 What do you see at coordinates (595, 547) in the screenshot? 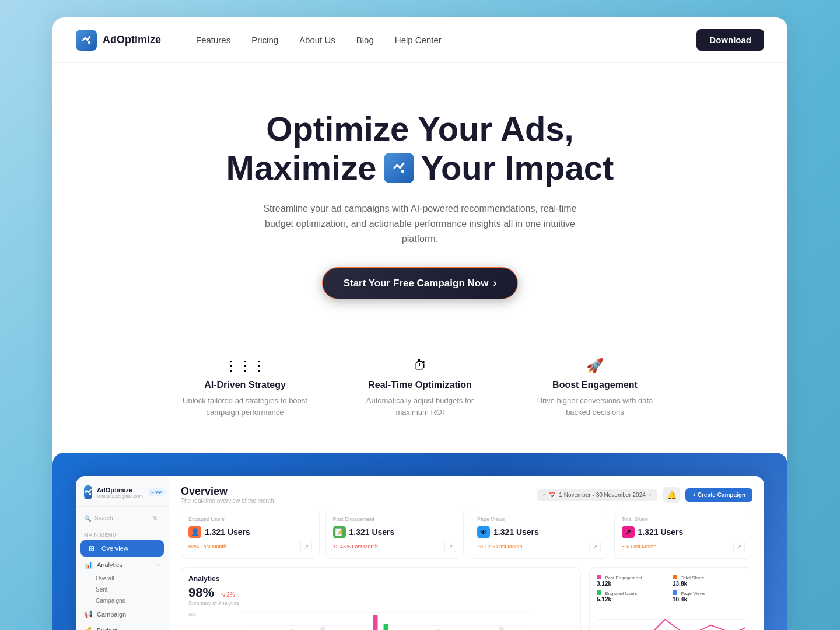
I see `stat-action-2: ↗` at bounding box center [595, 547].